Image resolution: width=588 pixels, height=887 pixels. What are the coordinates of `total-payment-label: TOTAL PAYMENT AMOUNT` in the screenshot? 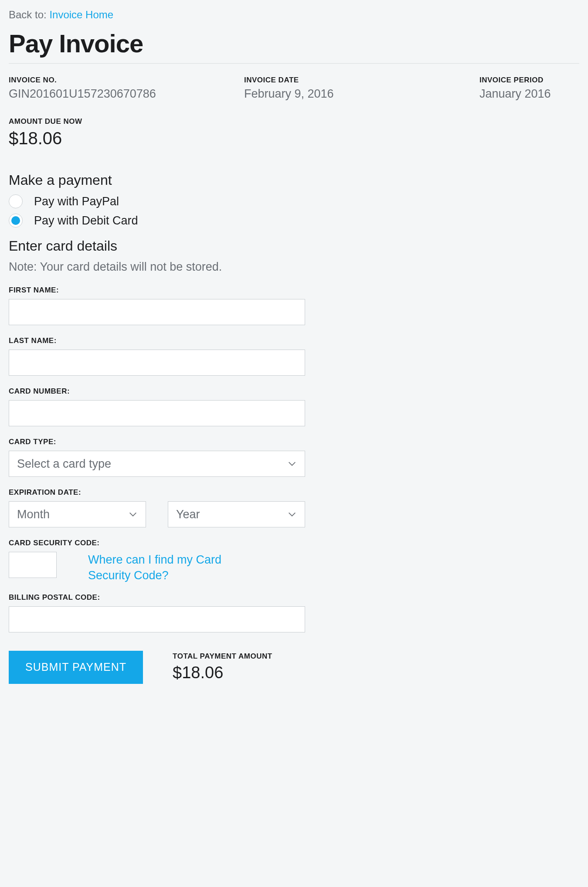 It's located at (222, 656).